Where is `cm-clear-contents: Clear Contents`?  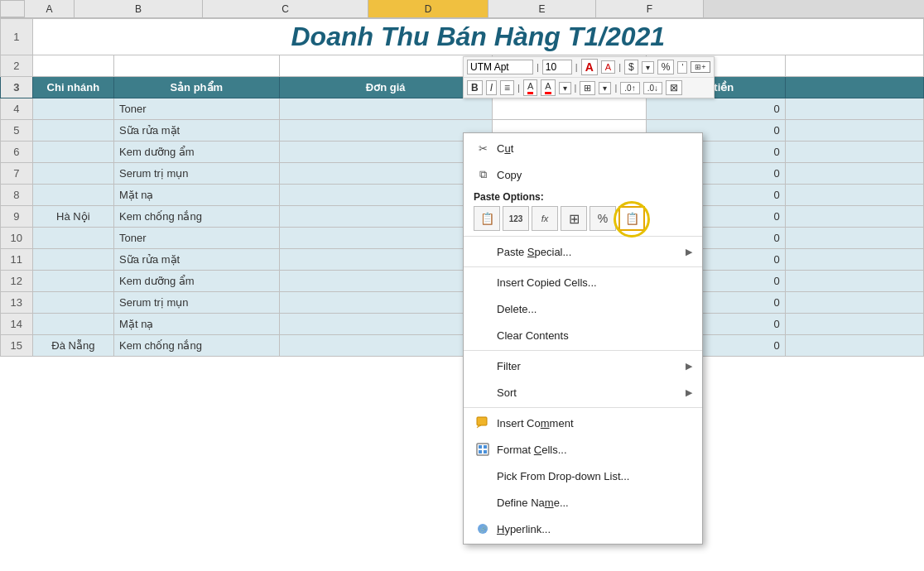
cm-clear-contents: Clear Contents is located at coordinates (583, 335).